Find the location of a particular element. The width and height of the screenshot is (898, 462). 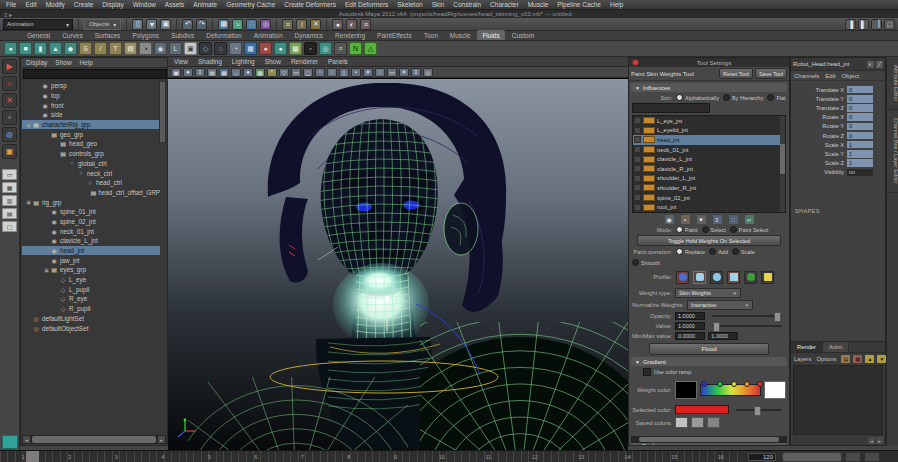

weight-color-swatch is located at coordinates (686, 390).